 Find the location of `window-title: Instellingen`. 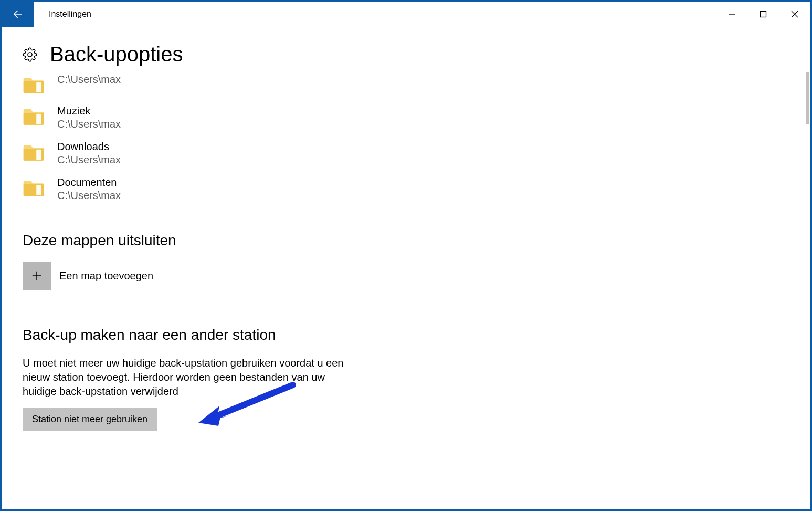

window-title: Instellingen is located at coordinates (70, 14).